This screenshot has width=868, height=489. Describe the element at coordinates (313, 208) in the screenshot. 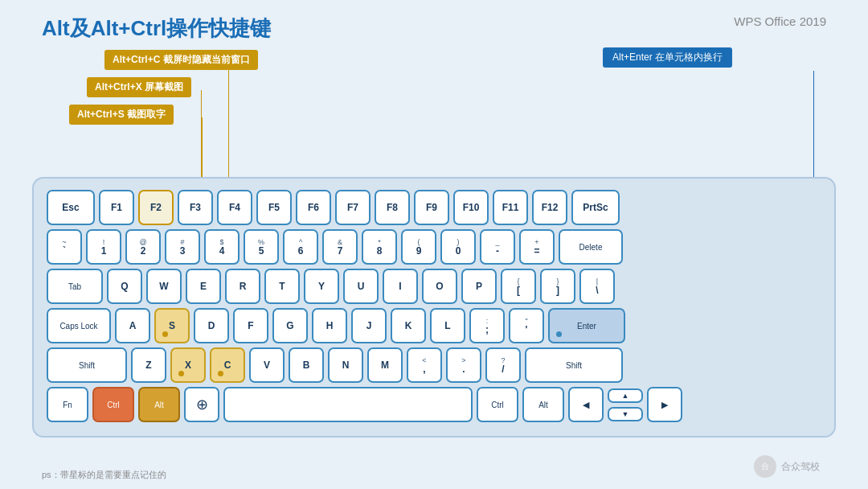

I see `key-f6: F6` at that location.